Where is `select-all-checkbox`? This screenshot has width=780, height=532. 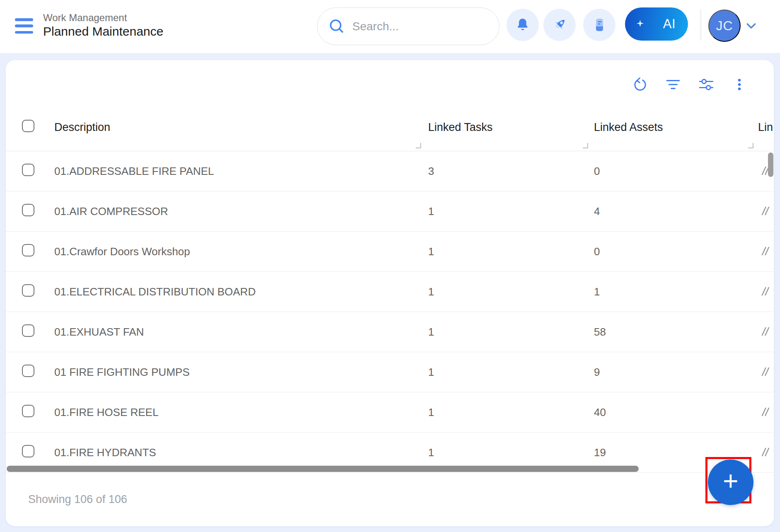 select-all-checkbox is located at coordinates (28, 126).